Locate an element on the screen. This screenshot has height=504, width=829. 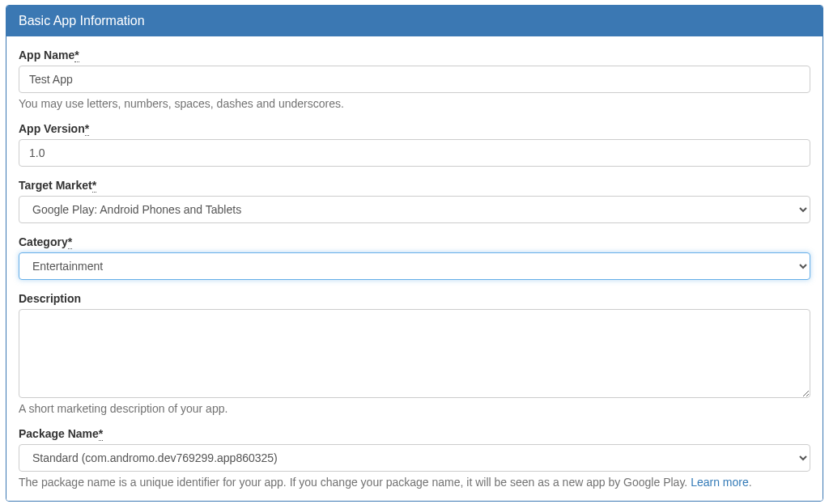
description-label-text: Description is located at coordinates (50, 299).